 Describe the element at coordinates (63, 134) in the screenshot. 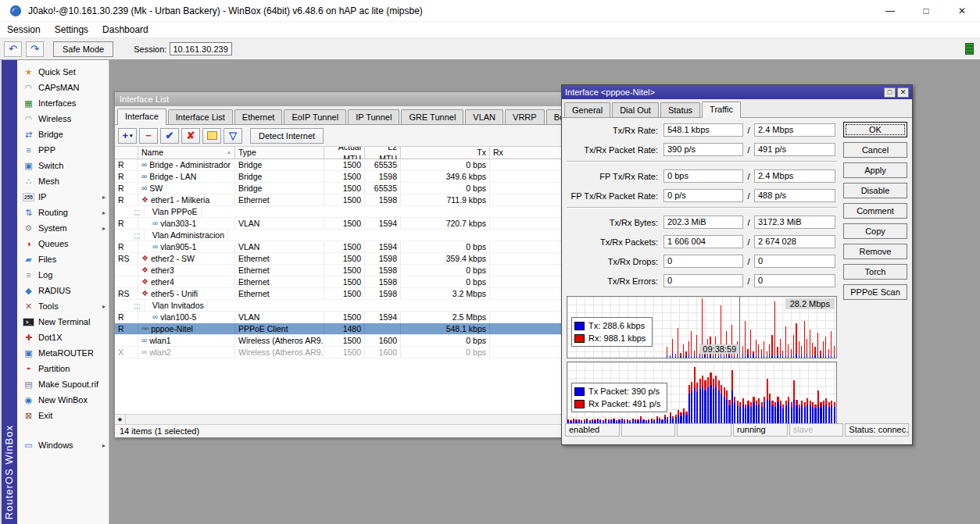

I see `sidebar-item-bridge: ⇄Bridge` at that location.